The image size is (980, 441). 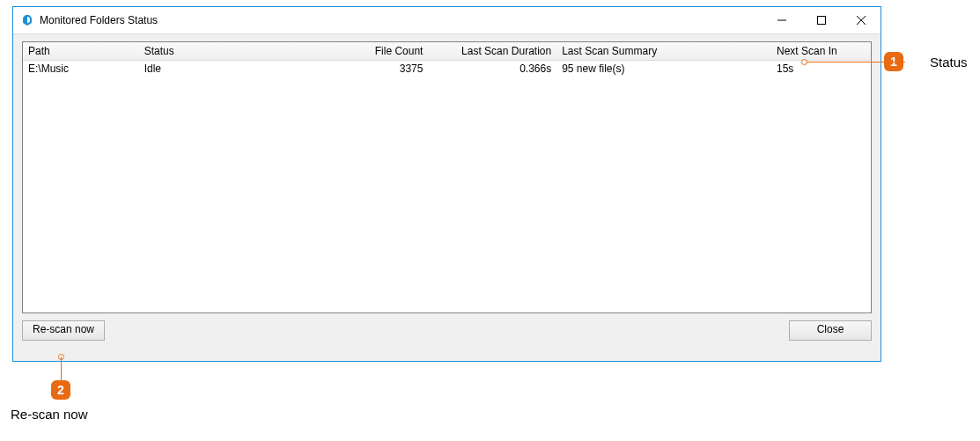 I want to click on callout-status: 1 Status, so click(x=926, y=62).